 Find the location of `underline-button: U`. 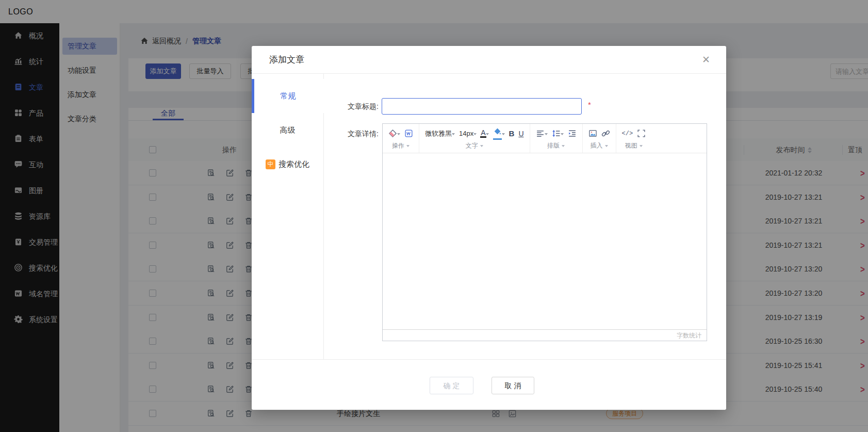

underline-button: U is located at coordinates (521, 134).